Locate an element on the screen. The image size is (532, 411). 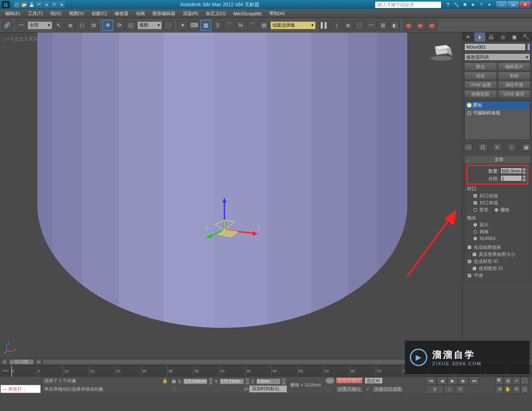
configure-sets-icon: ▦ is located at coordinates (526, 147).